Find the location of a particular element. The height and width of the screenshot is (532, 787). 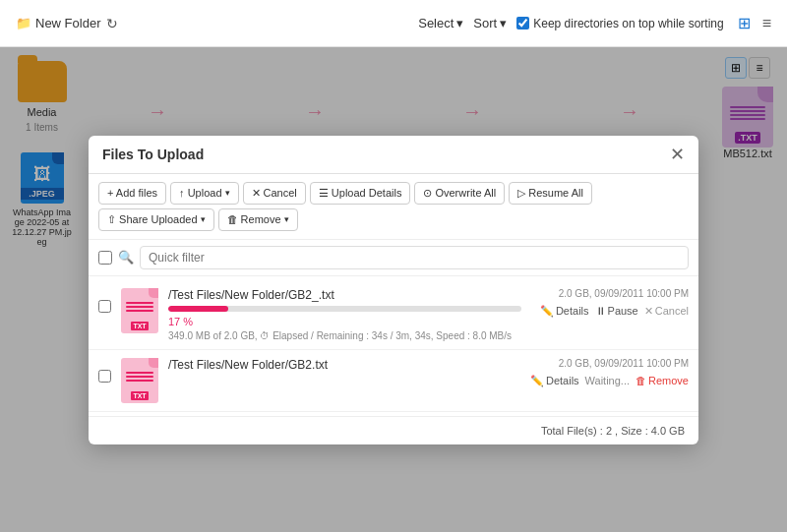

file-1-action-buttons: ✏️ Details ⏸ Pause ✕ Cancel is located at coordinates (614, 311).